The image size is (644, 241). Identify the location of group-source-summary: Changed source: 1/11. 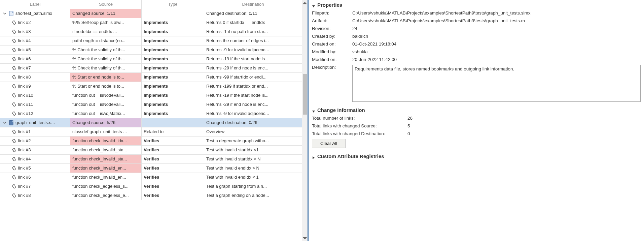
(106, 13).